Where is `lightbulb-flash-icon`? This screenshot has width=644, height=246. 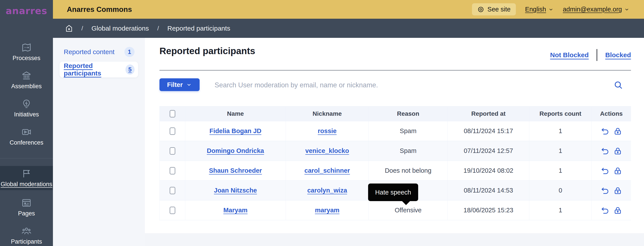 lightbulb-flash-icon is located at coordinates (26, 104).